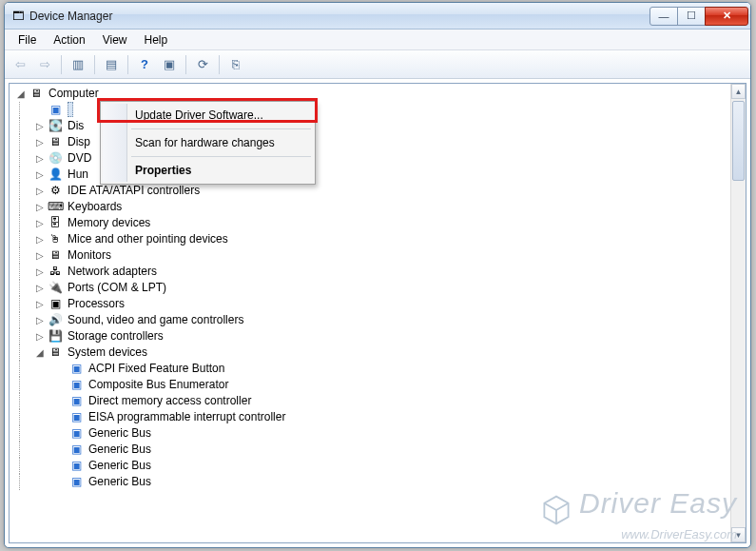  I want to click on tree-node-label: IDE ATA/ATAPI controllers, so click(133, 190).